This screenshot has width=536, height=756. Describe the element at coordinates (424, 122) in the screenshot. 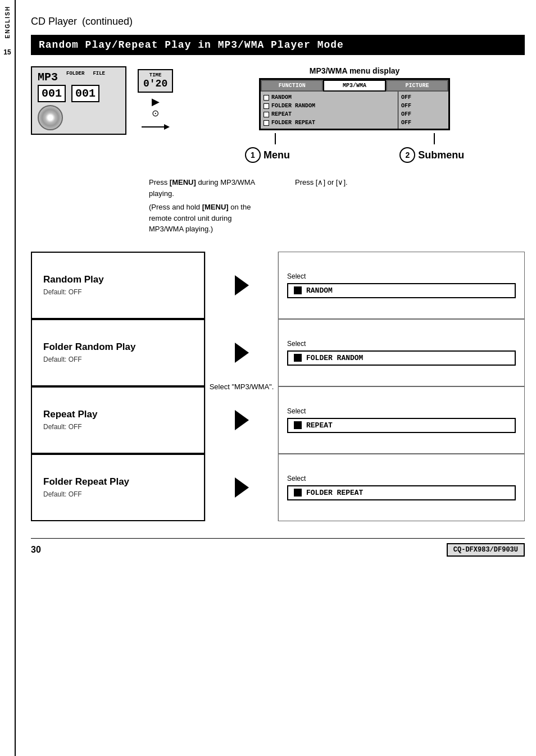

I see `submenu-row-4: OFF` at that location.